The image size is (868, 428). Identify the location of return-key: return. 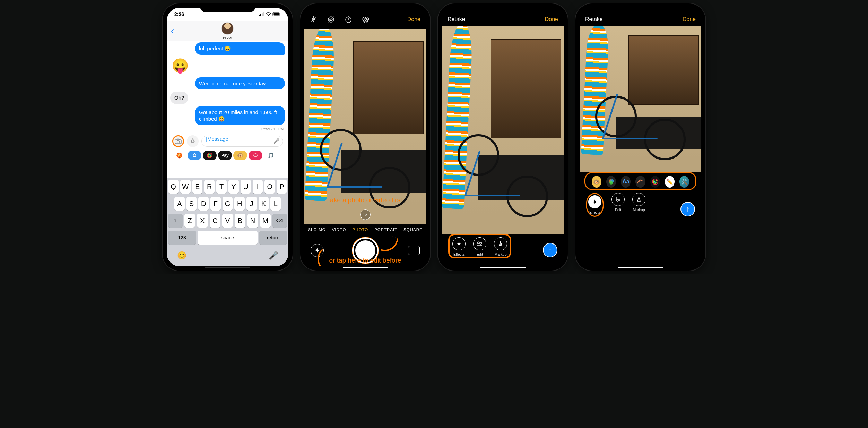
(273, 238).